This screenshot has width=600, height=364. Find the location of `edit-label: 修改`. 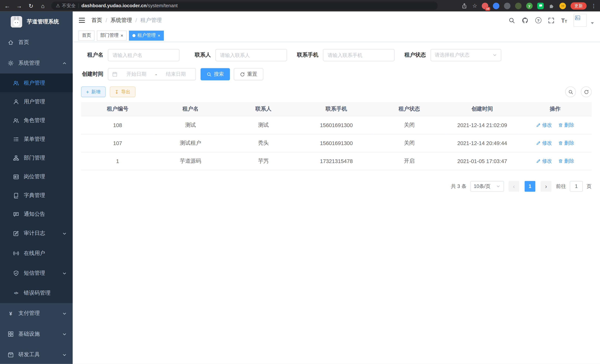

edit-label: 修改 is located at coordinates (547, 161).